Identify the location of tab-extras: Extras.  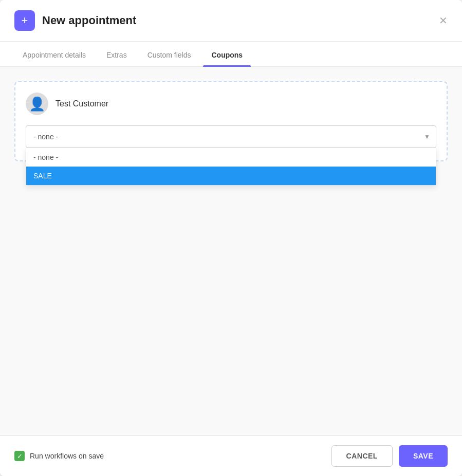
(117, 54).